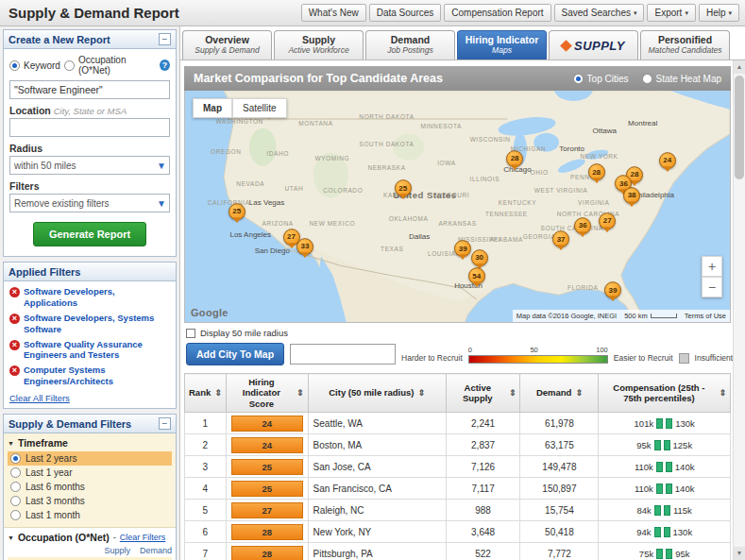 The image size is (745, 560). What do you see at coordinates (96, 297) in the screenshot?
I see `applied-filter-label: Software Developers, Applications` at bounding box center [96, 297].